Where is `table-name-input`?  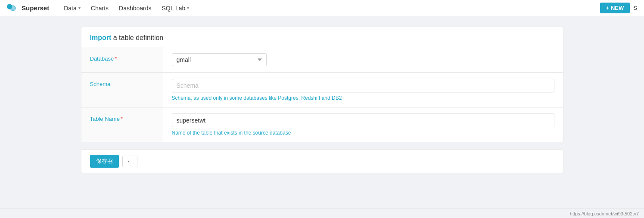
table-name-input is located at coordinates (363, 120).